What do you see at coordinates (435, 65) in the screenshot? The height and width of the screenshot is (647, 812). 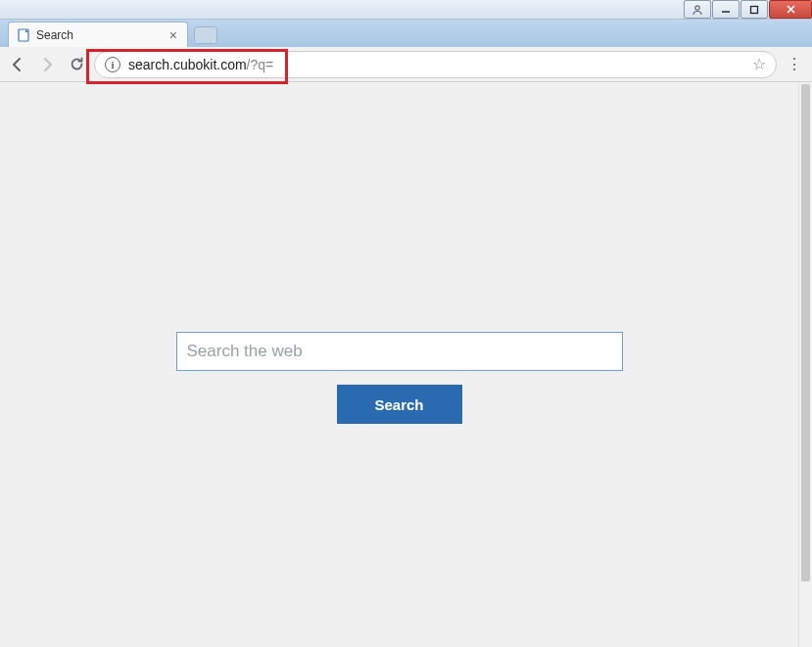 I see `address-bar: i search.cubokit.com/?q= ☆` at bounding box center [435, 65].